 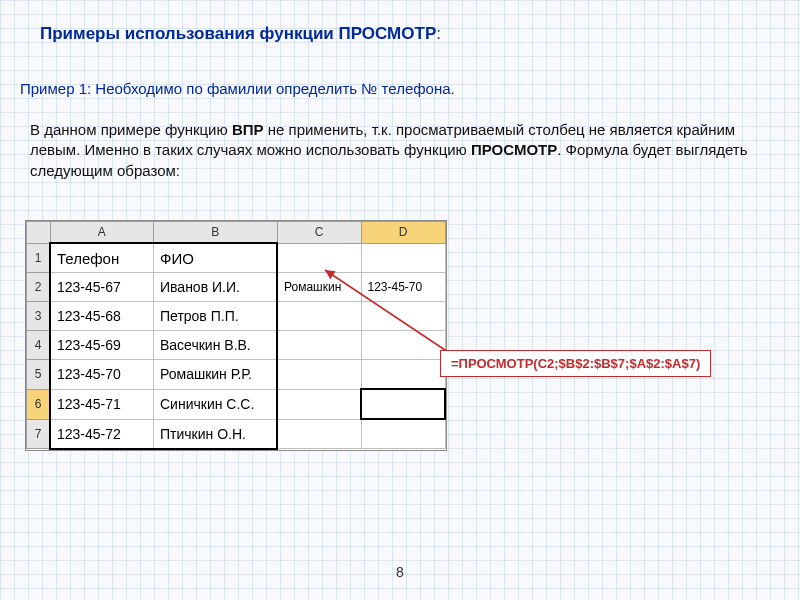 What do you see at coordinates (39, 316) in the screenshot?
I see `row-header-3: 3` at bounding box center [39, 316].